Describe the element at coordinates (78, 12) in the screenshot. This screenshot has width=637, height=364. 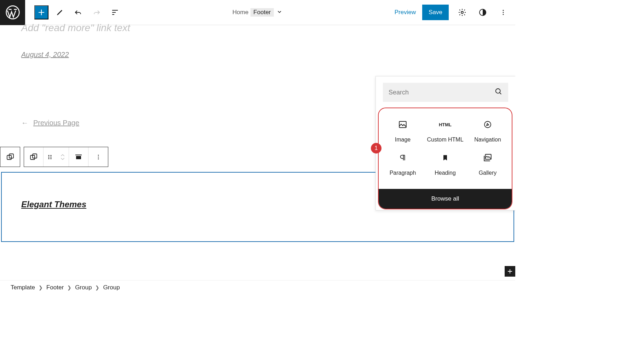
I see `undo-icon` at that location.